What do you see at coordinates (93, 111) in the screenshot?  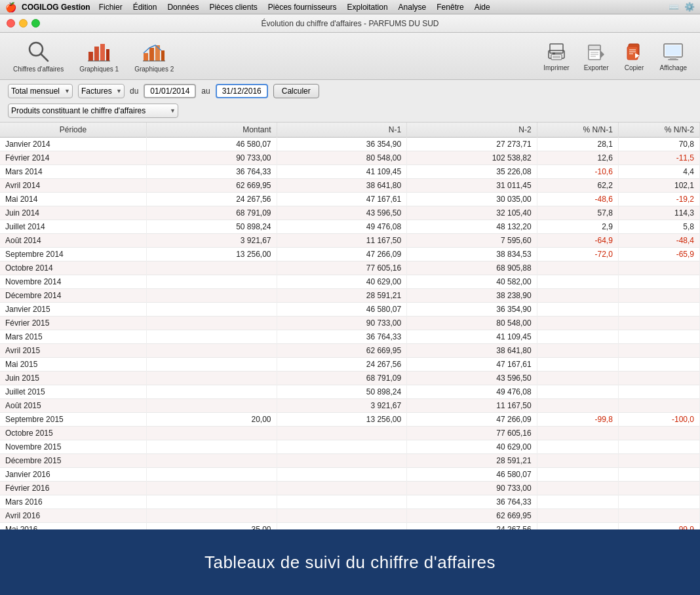 I see `filter-wrapper: Produits constituant le chiffre d'affair…` at bounding box center [93, 111].